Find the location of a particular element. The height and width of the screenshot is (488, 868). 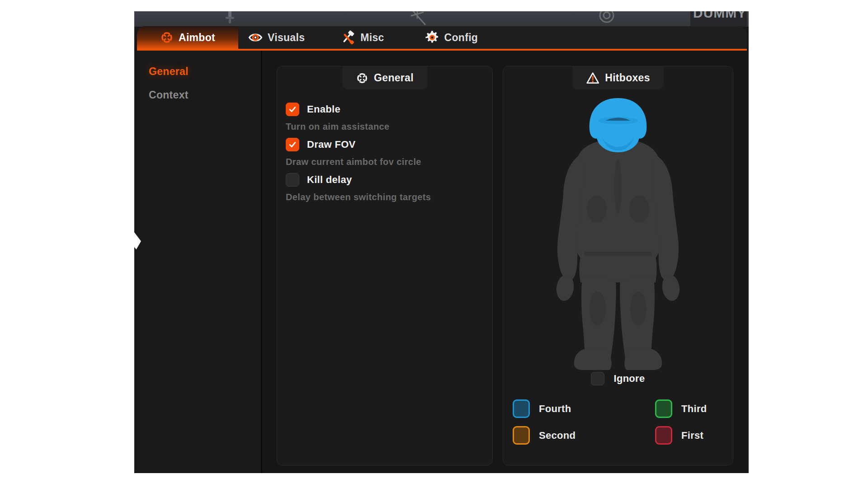

option-description: Delay between switching targets is located at coordinates (385, 197).